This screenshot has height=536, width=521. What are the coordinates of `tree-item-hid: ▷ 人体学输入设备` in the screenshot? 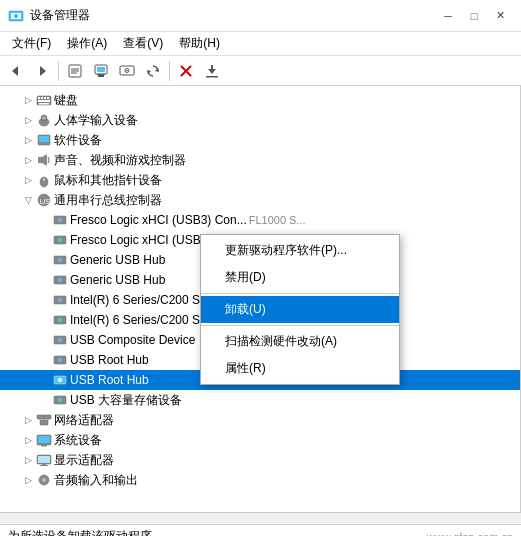 It's located at (260, 120).